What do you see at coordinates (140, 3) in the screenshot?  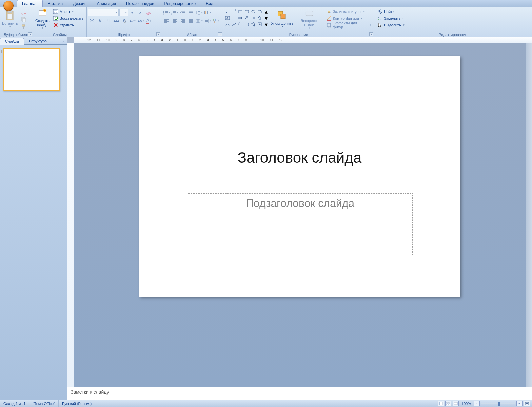 I see `tab-slideshow: Показ слайдов` at bounding box center [140, 3].